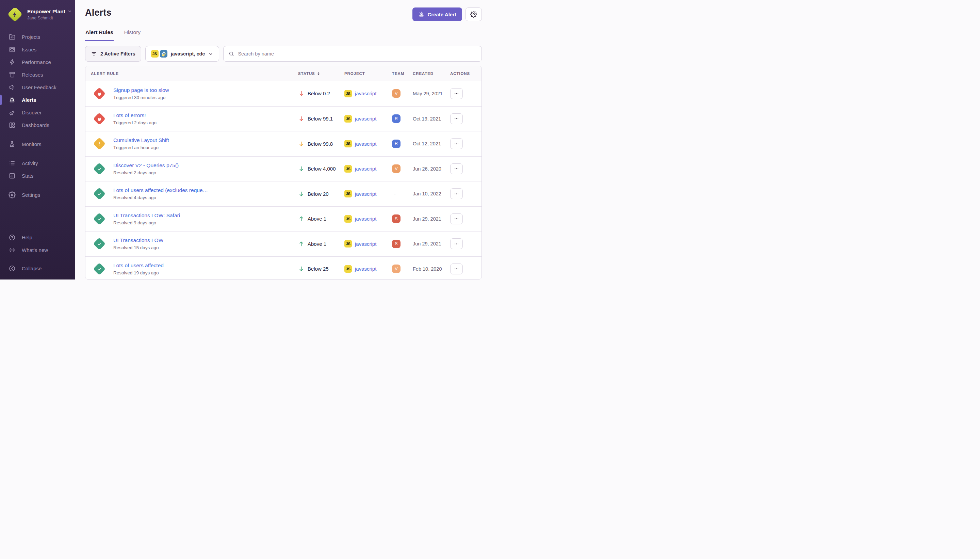  I want to click on sidebar-item-what-s-new: What's new, so click(38, 250).